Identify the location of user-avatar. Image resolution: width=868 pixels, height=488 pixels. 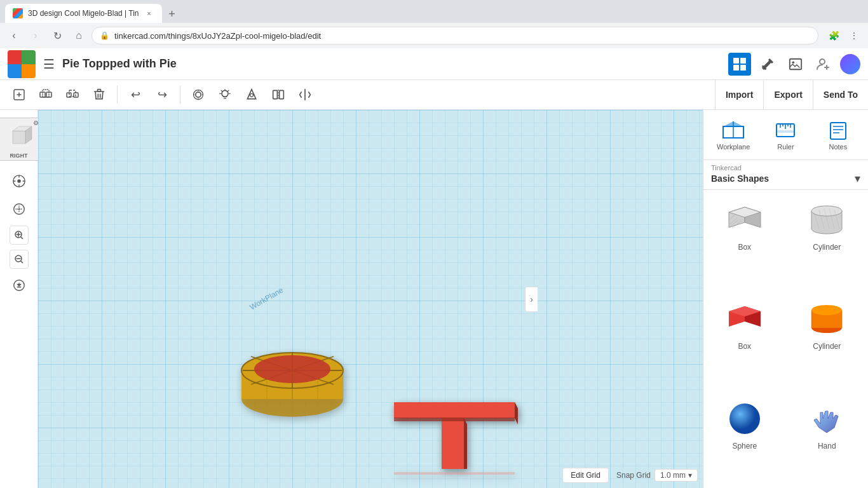
(850, 64).